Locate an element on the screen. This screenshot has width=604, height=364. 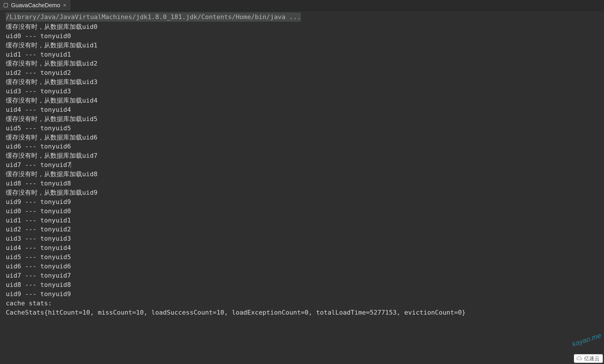
console-line: 缓存没有时，从数据库加载uid7 is located at coordinates (302, 156).